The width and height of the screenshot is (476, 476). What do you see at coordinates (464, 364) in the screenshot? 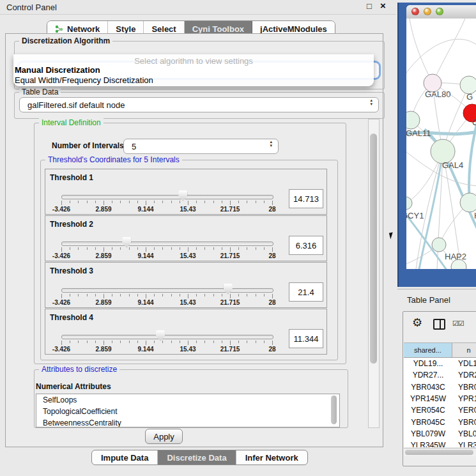
I see `cell-name: YDL1` at bounding box center [464, 364].